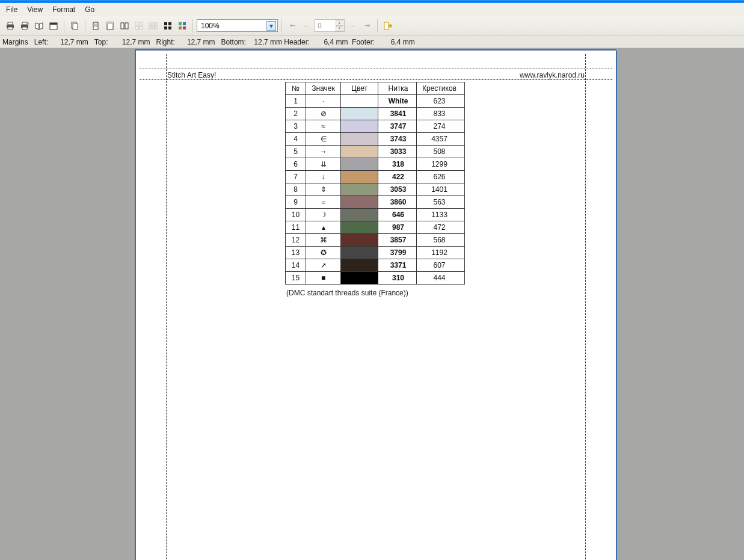 The width and height of the screenshot is (744, 560). What do you see at coordinates (372, 42) in the screenshot?
I see `margins-bar: Margins Left: 12,7 mm Top: 12,7 mm Right…` at bounding box center [372, 42].